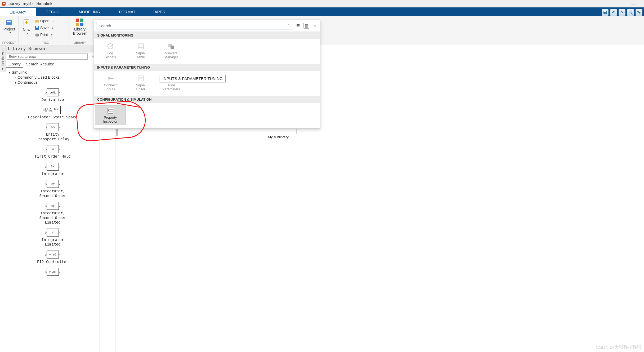  Describe the element at coordinates (53, 95) in the screenshot. I see `block-derivative: du/dtDerivative` at that location.